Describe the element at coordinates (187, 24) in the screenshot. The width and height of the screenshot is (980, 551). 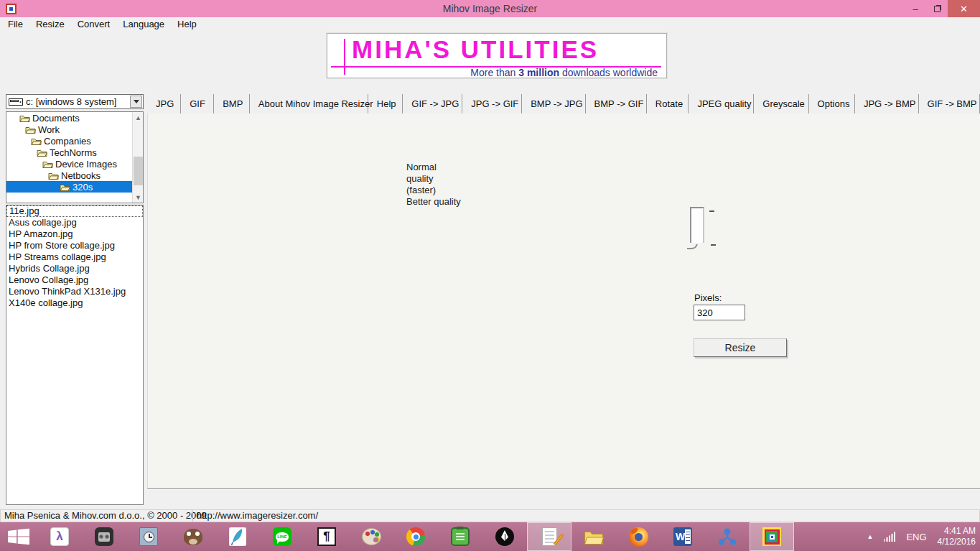
I see `menu-item-help: Help` at that location.